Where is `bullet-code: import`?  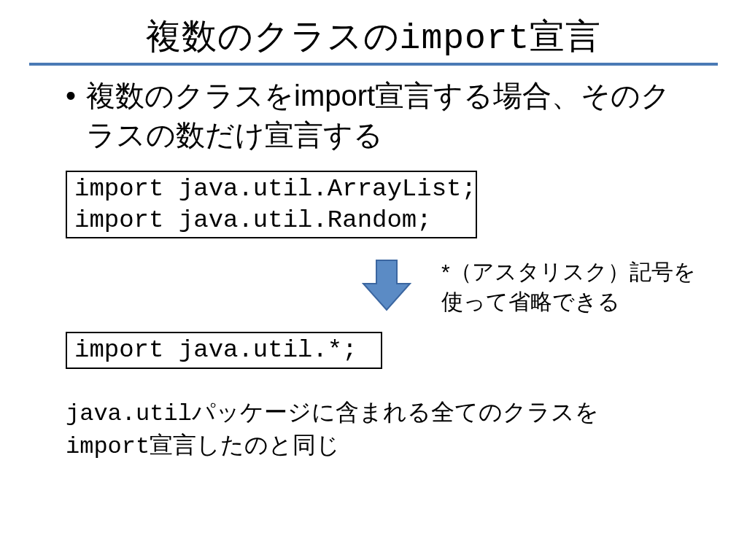 bullet-code: import is located at coordinates (334, 96).